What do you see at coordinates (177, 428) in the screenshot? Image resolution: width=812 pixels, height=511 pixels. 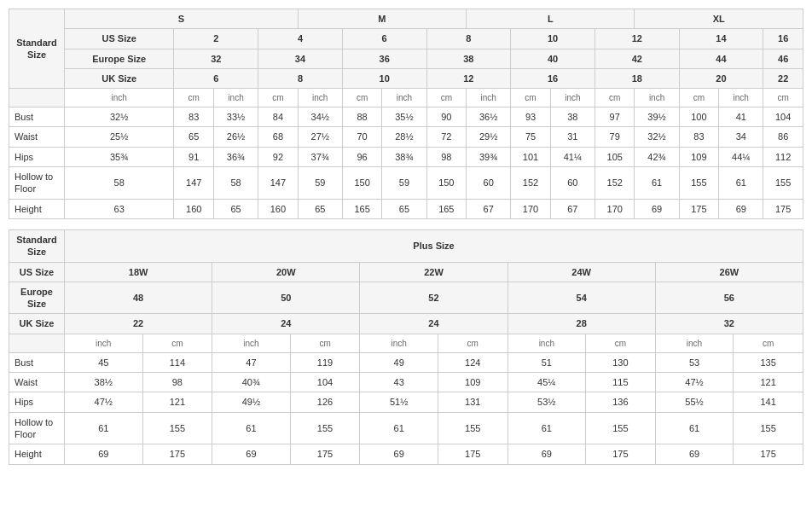 I see `plus-cell-hollow-to-floor-0-cm: 155` at bounding box center [177, 428].